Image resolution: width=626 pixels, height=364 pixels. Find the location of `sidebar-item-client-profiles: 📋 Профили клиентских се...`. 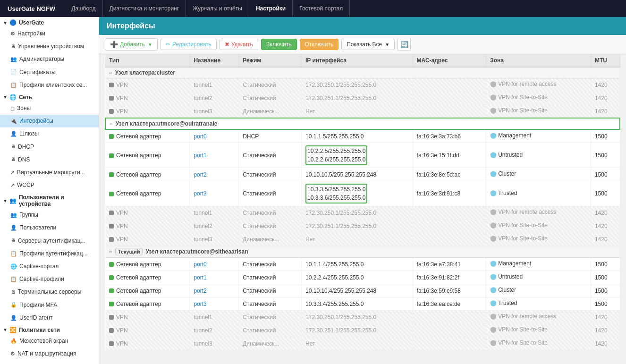

sidebar-item-client-profiles: 📋 Профили клиентских се... is located at coordinates (49, 85).